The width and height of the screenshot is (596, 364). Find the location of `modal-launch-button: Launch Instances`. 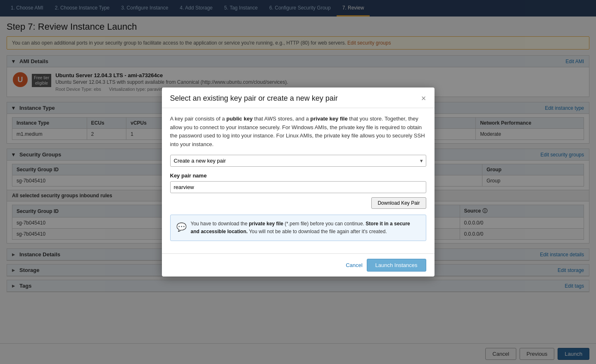

modal-launch-button: Launch Instances is located at coordinates (397, 265).